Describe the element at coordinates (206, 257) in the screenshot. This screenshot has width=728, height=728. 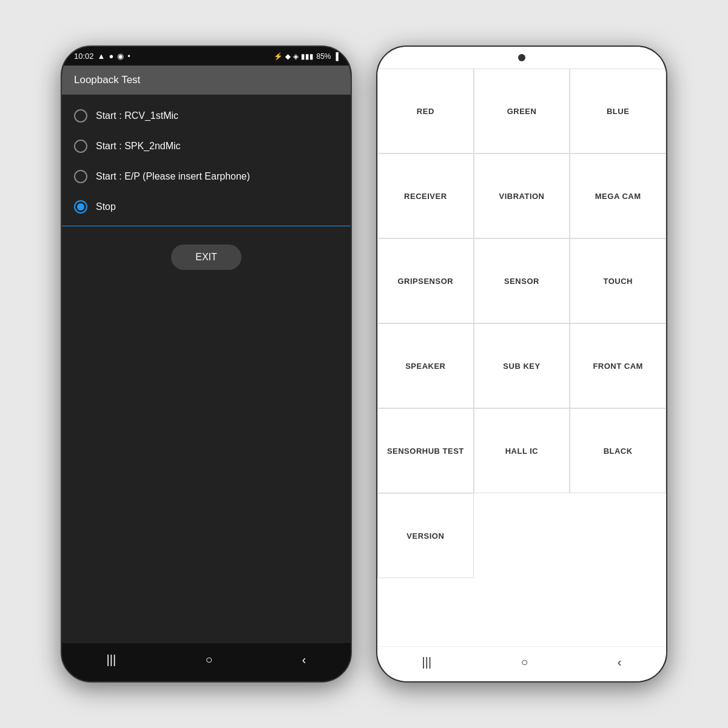
I see `exit-button: EXIT` at that location.